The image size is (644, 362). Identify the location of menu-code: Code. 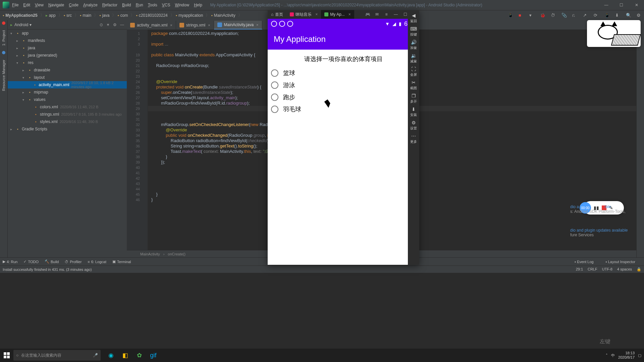
(74, 5).